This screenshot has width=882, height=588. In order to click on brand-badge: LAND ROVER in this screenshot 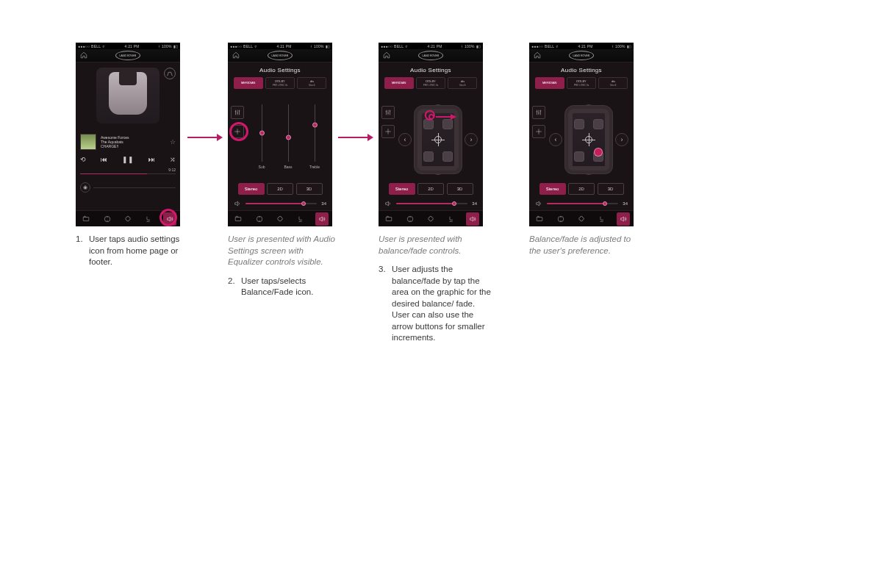, I will do `click(128, 56)`.